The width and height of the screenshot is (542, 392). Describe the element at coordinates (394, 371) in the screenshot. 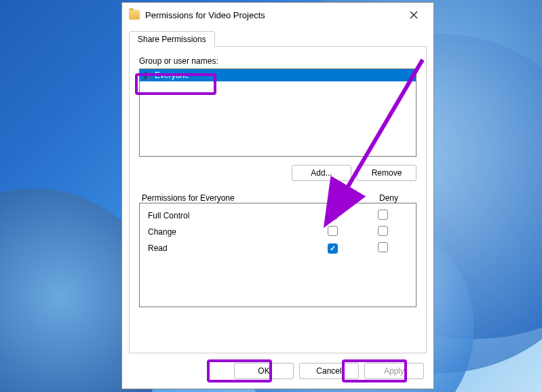

I see `apply-button: Apply` at that location.